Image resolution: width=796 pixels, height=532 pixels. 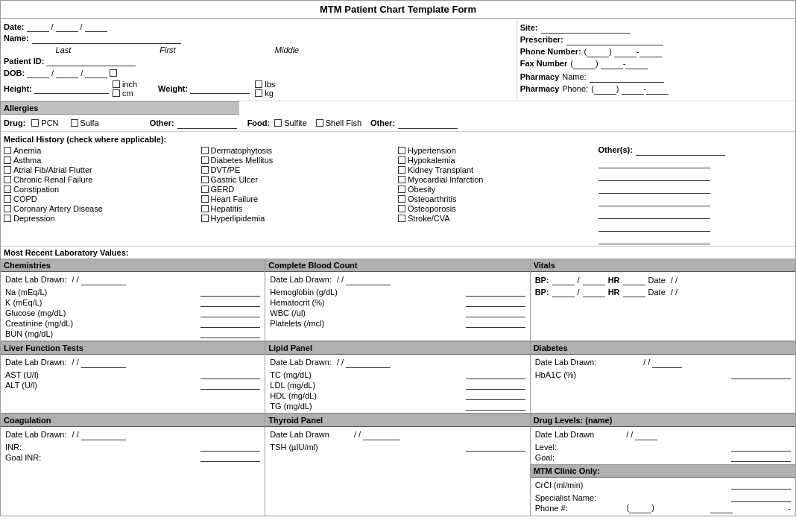 I want to click on gastric-checkbox, so click(x=205, y=180).